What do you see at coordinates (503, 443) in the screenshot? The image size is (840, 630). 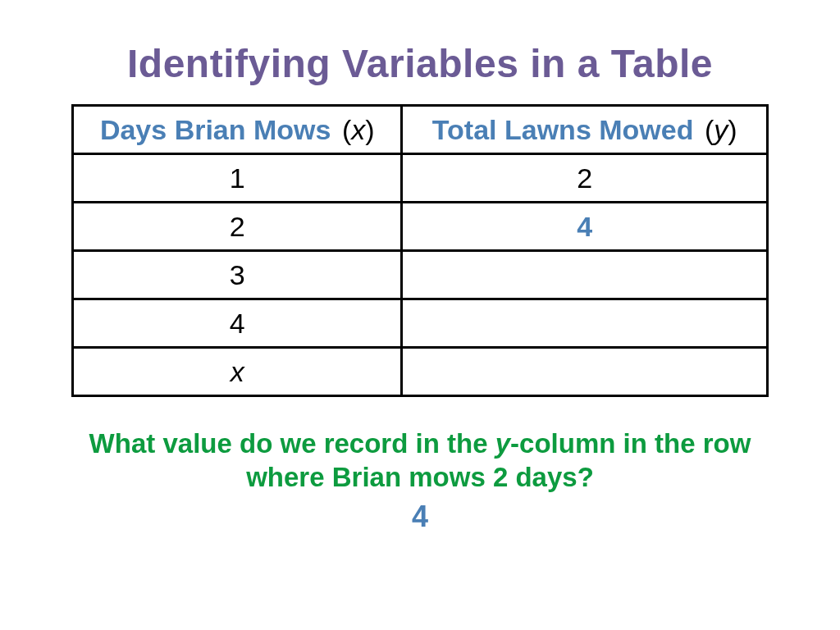 I see `question-var: y` at bounding box center [503, 443].